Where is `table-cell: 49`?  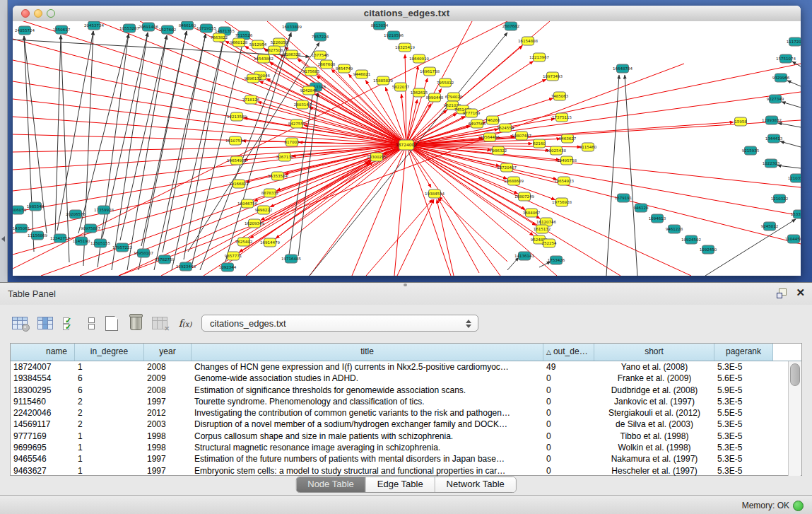 table-cell: 49 is located at coordinates (569, 367).